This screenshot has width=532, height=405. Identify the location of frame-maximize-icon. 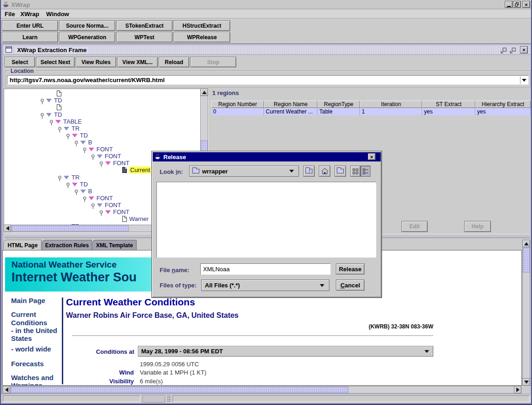
(513, 51).